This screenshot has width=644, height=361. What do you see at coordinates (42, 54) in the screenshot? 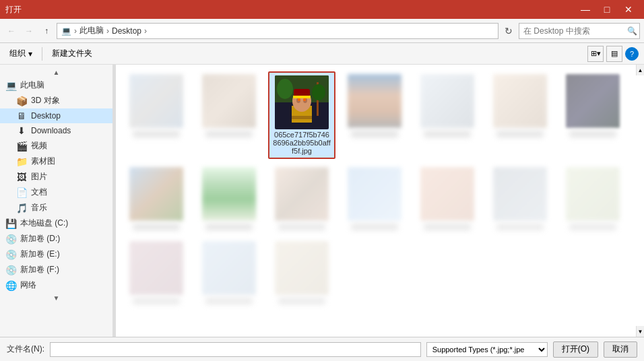
I see `toolbar-separator` at bounding box center [42, 54].